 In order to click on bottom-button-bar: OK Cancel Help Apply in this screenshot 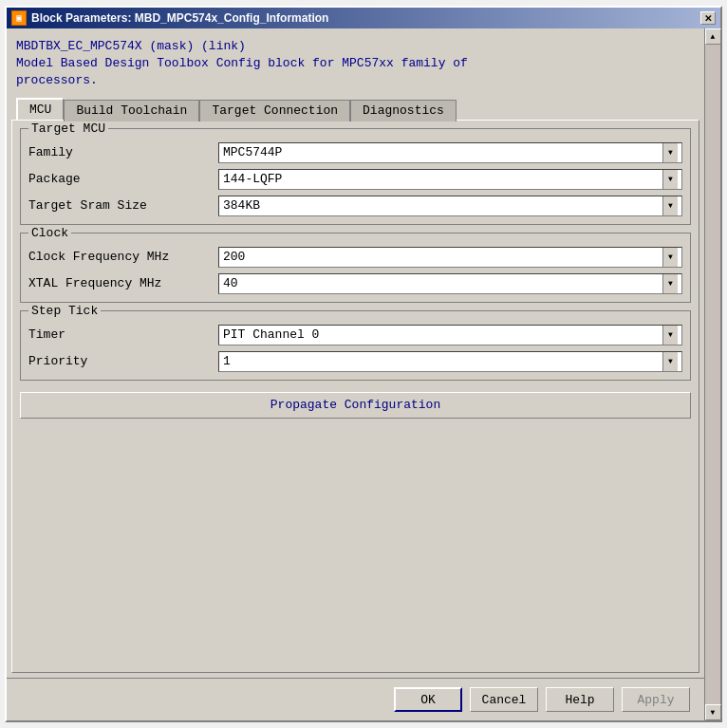, I will do `click(355, 699)`.